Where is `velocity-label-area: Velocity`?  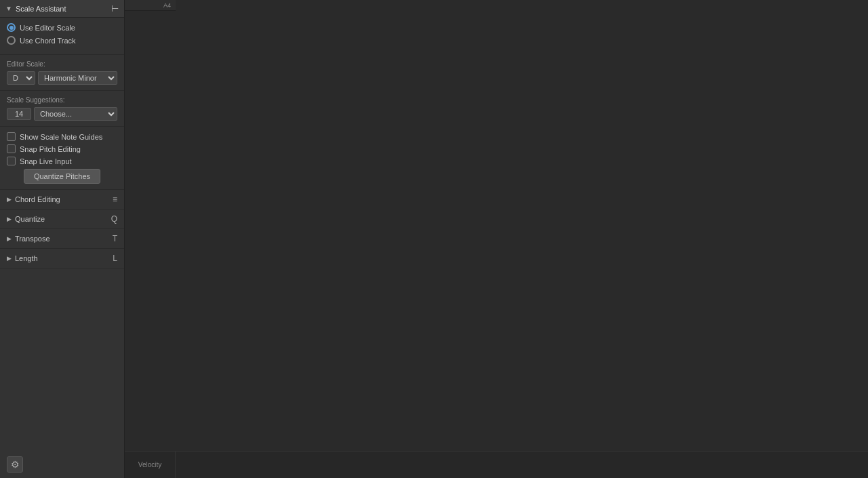
velocity-label-area: Velocity is located at coordinates (151, 465).